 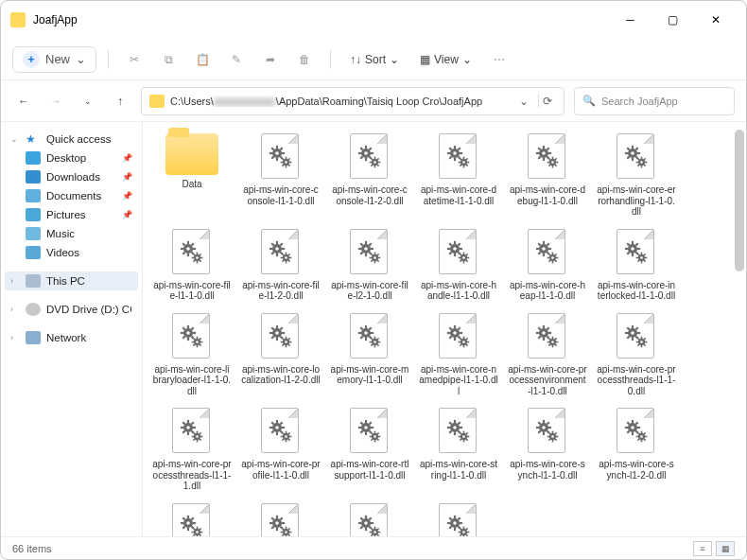 I want to click on list-item: api-ms-win-core-synch-l1-2-0.dll, so click(x=636, y=450).